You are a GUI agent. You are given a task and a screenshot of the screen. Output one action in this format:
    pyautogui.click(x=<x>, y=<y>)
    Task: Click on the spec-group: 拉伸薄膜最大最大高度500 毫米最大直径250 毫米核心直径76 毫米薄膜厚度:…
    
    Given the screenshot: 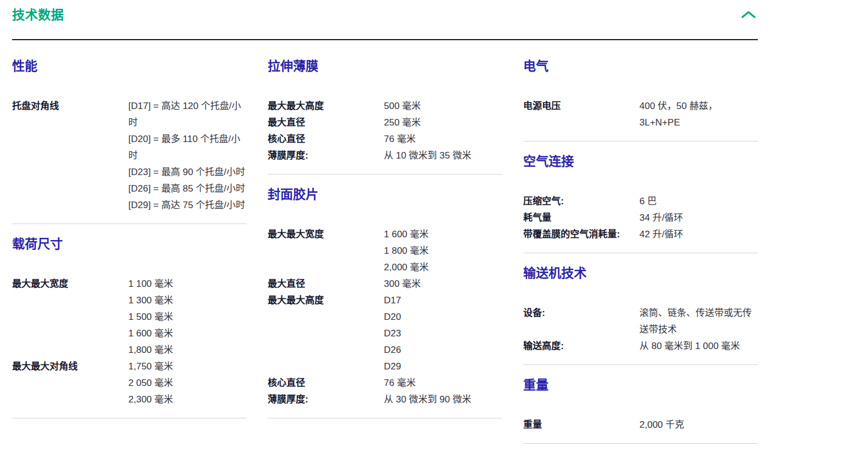 What is the action you would take?
    pyautogui.click(x=385, y=117)
    